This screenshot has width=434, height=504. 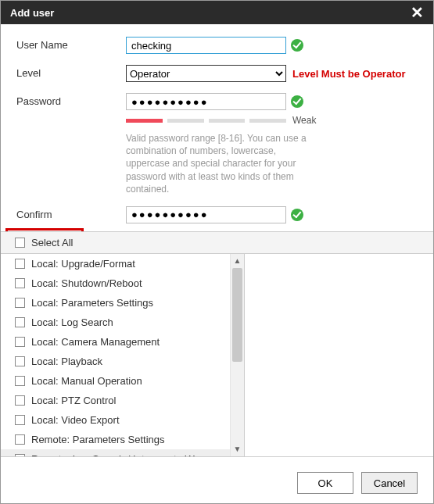 I want to click on row-level: Level Operator Level Must be Operator, so click(x=217, y=73).